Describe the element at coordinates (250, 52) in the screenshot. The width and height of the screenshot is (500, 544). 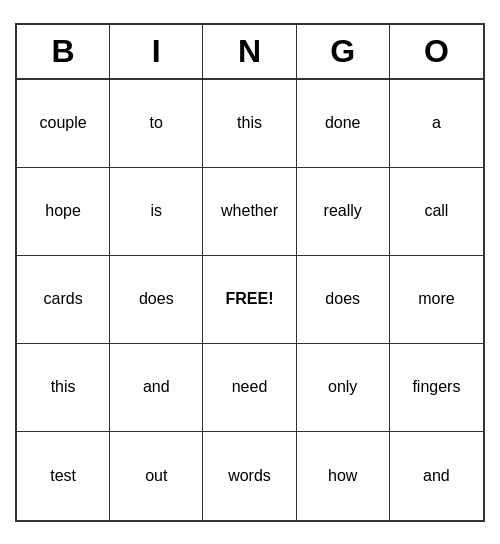
I see `bingo-header: B I N G O` at that location.